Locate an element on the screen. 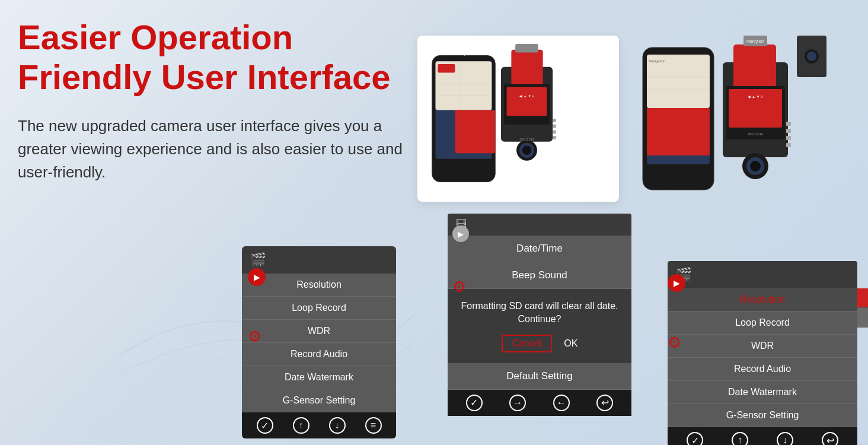 The image size is (868, 445). up-icon-left: ↑ is located at coordinates (301, 425).